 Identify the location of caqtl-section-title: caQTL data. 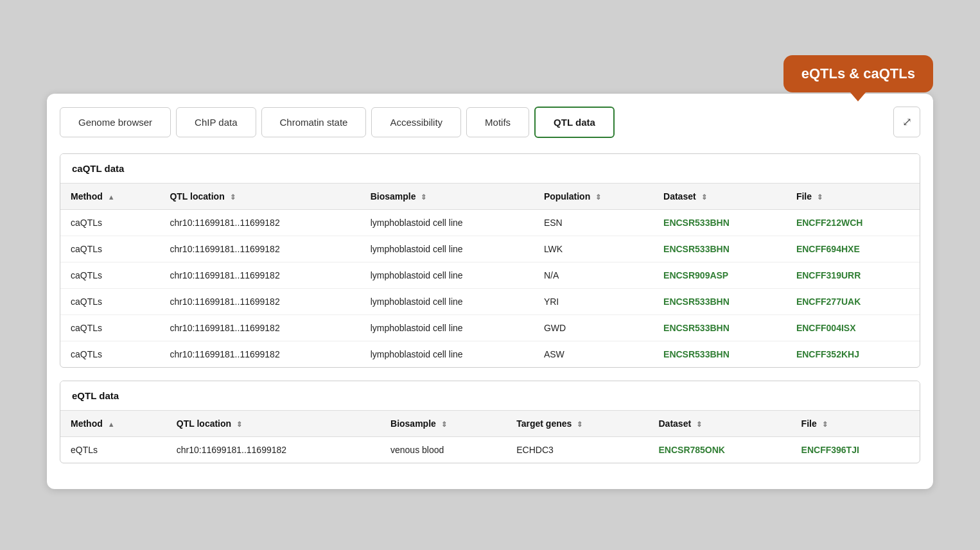
(490, 169).